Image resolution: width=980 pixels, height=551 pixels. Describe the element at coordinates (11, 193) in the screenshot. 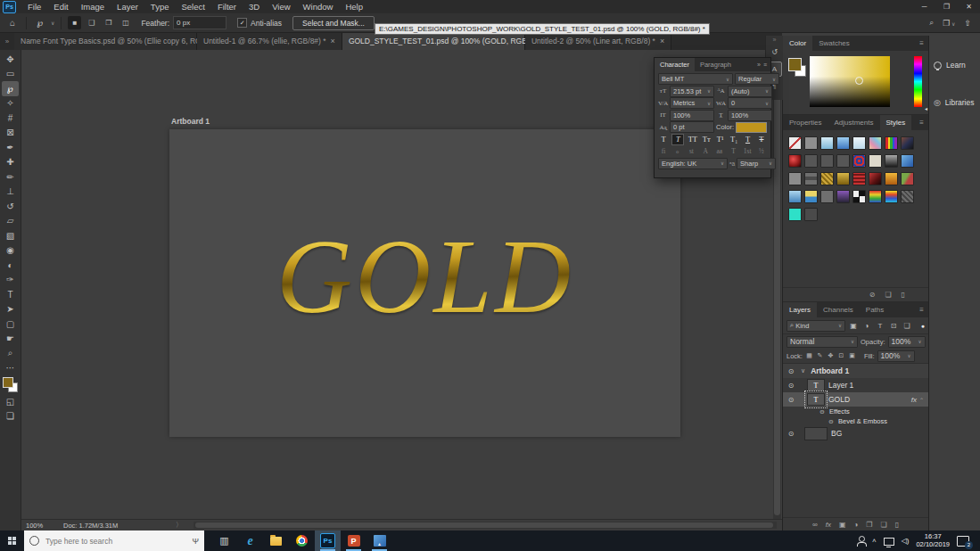

I see `clone-stamp-tool: ⊥` at that location.